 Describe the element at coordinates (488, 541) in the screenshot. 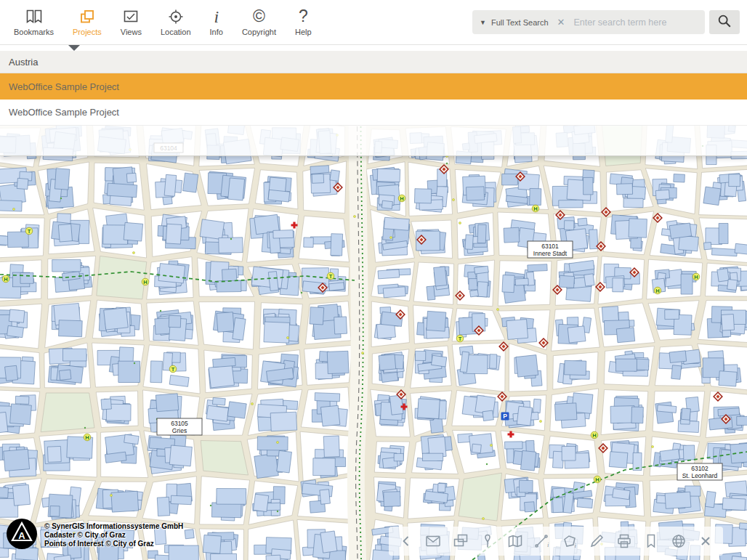

I see `pin-icon` at that location.